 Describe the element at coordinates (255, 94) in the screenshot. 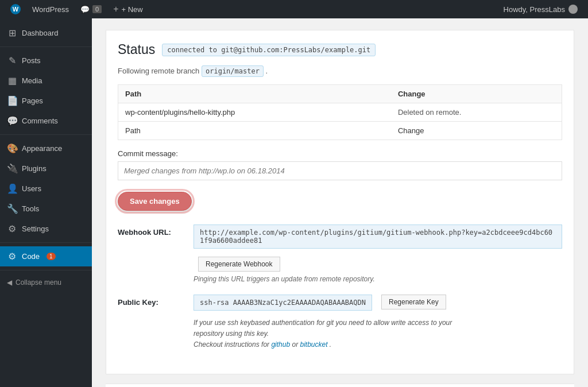

I see `col-path-header: Path` at that location.